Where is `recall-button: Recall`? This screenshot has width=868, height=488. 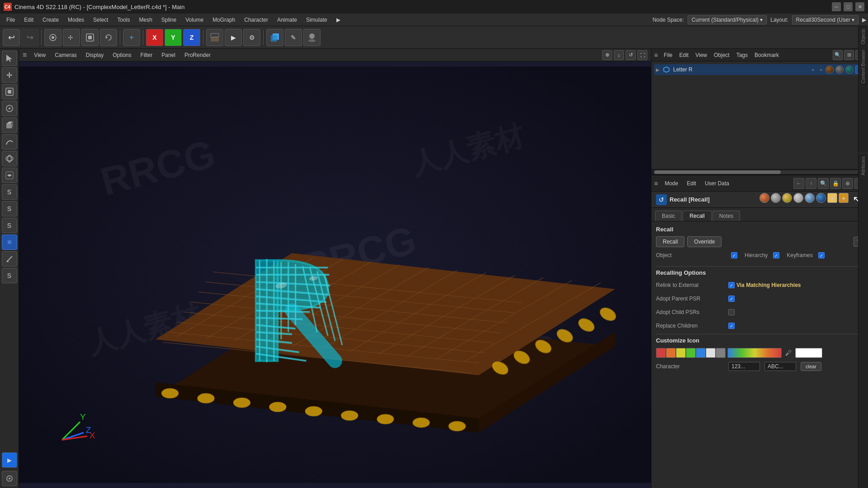
recall-button: Recall is located at coordinates (670, 242).